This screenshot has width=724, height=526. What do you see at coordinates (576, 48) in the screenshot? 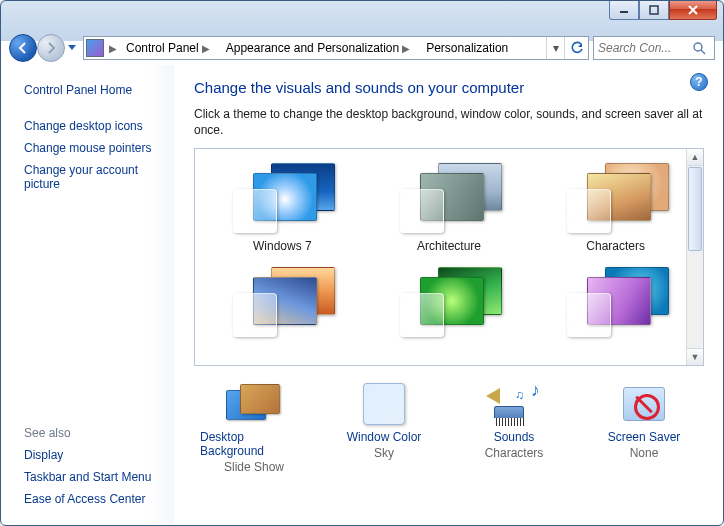
I see `refresh-button` at bounding box center [576, 48].